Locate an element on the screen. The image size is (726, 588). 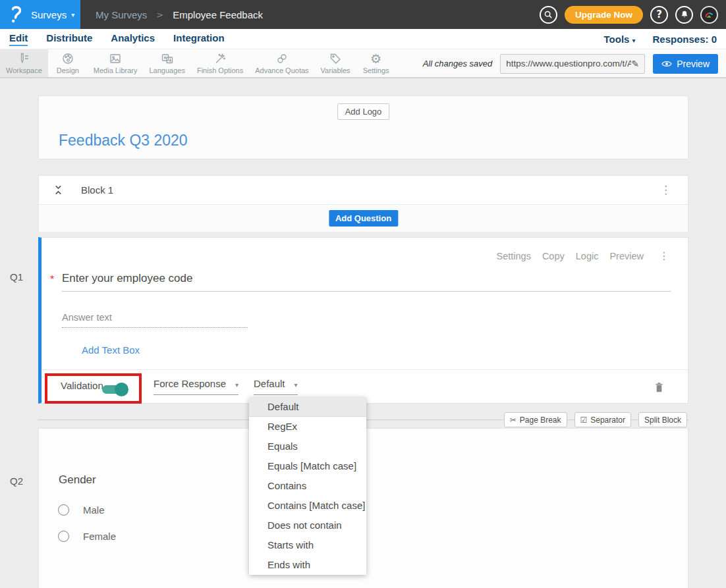
workspace-icon is located at coordinates (24, 59).